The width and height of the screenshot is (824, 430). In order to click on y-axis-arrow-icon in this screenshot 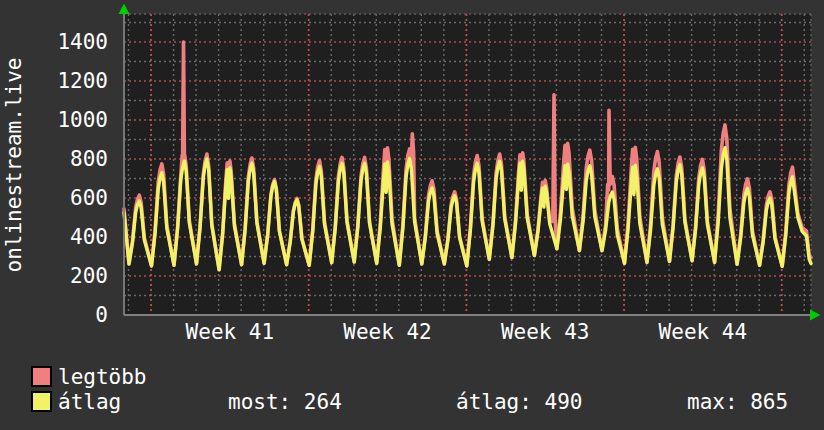, I will do `click(124, 10)`.